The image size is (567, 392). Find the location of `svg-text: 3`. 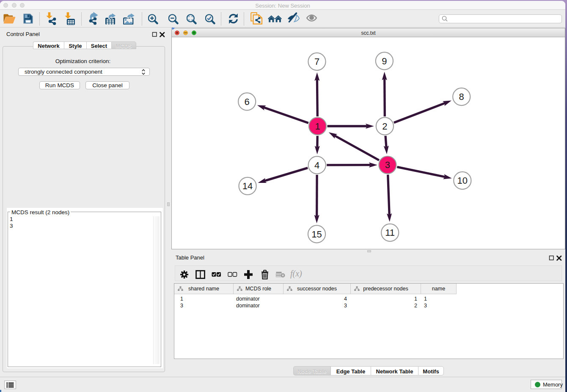

svg-text: 3 is located at coordinates (388, 165).